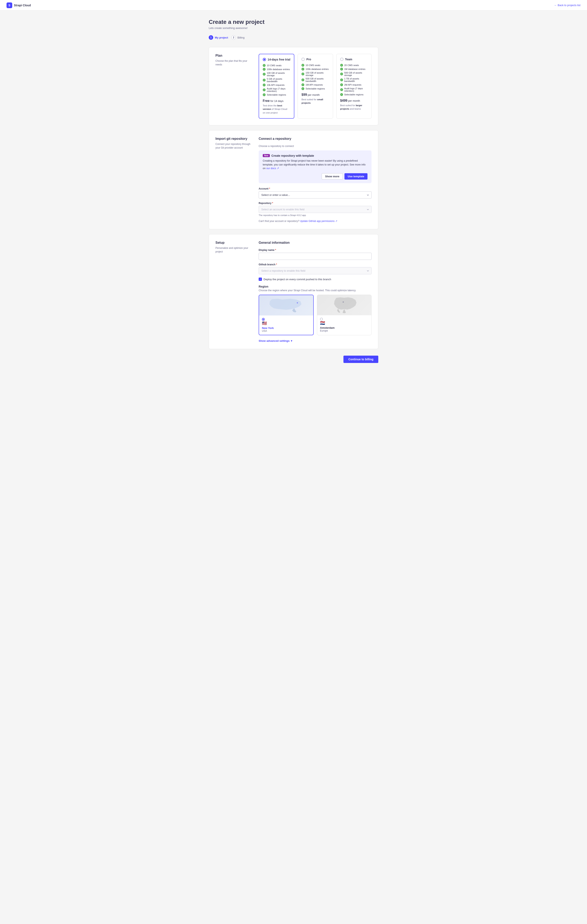 The height and width of the screenshot is (924, 587). I want to click on plan-trial-header: 14-days free trial, so click(276, 59).